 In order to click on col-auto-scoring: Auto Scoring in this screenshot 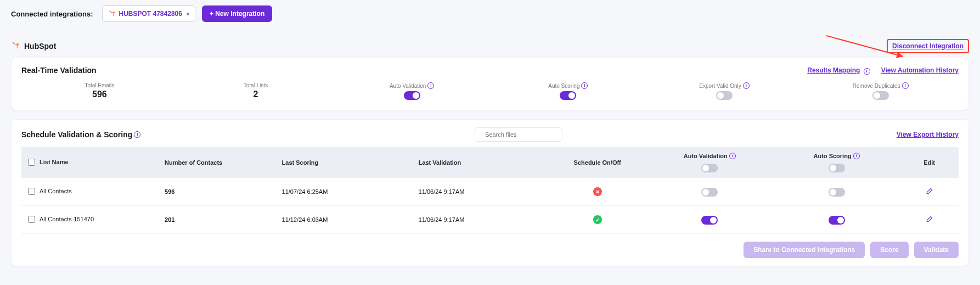, I will do `click(833, 156)`.